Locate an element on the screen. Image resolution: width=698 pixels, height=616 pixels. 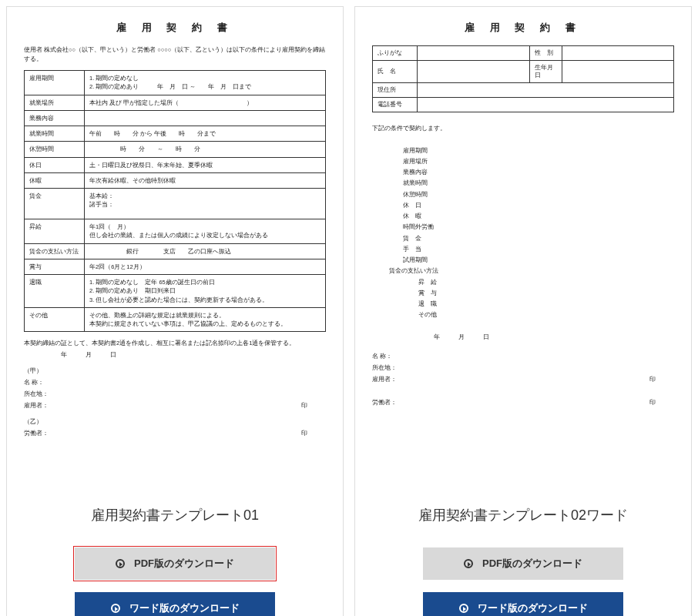
row-value: 年1回（ 月） 但し会社の業績、または個人の成績により改定しない場合がある is located at coordinates (205, 232).